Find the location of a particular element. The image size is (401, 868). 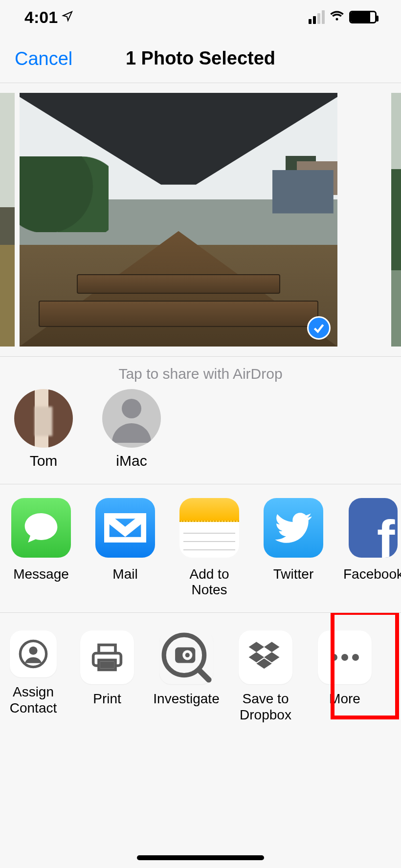

action-save-dropbox: Save to Dropbox is located at coordinates (266, 676).